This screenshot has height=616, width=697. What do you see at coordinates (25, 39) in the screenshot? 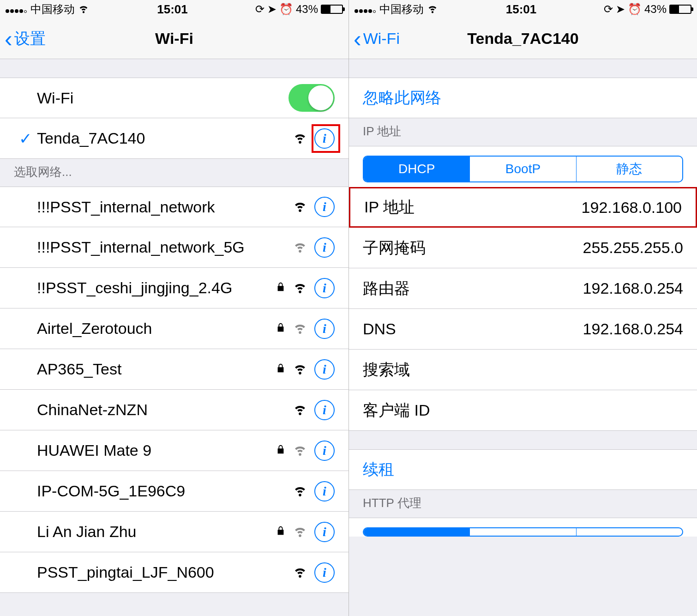
I see `back-button: ‹ 设置` at bounding box center [25, 39].